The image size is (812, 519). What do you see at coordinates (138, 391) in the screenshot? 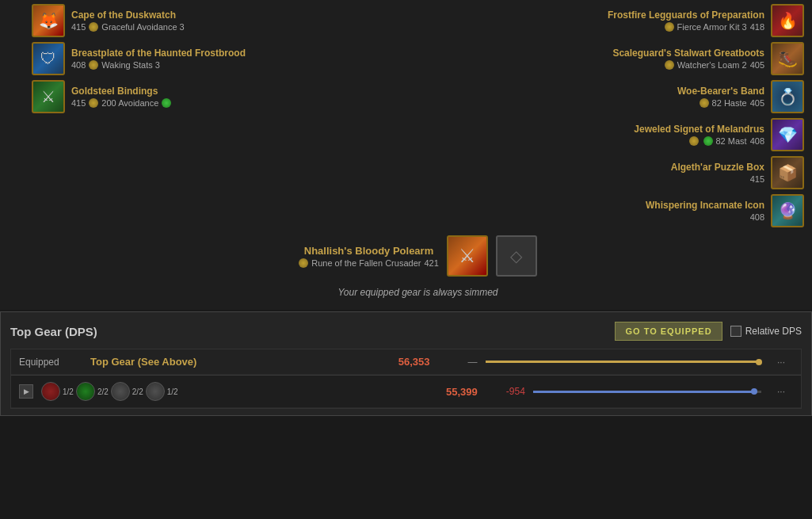
I see `mini-label-3: 2/2` at bounding box center [138, 391].